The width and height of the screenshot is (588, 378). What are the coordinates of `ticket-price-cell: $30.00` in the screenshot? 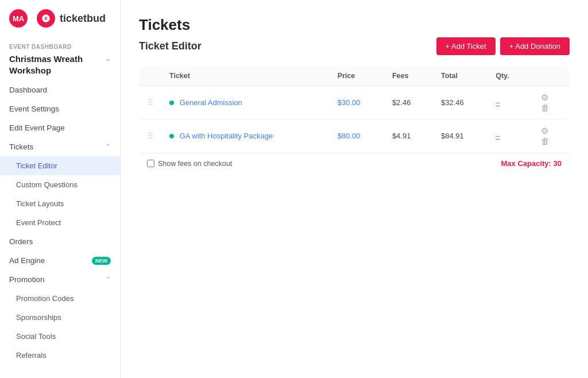 It's located at (357, 103).